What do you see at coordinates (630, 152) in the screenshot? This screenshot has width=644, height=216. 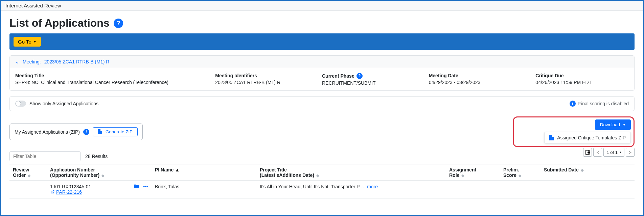 I see `pager-next-button: >` at bounding box center [630, 152].